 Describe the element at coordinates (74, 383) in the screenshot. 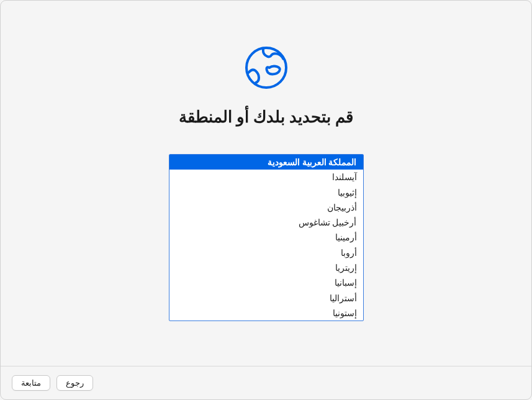

I see `back-button: رجوع` at that location.